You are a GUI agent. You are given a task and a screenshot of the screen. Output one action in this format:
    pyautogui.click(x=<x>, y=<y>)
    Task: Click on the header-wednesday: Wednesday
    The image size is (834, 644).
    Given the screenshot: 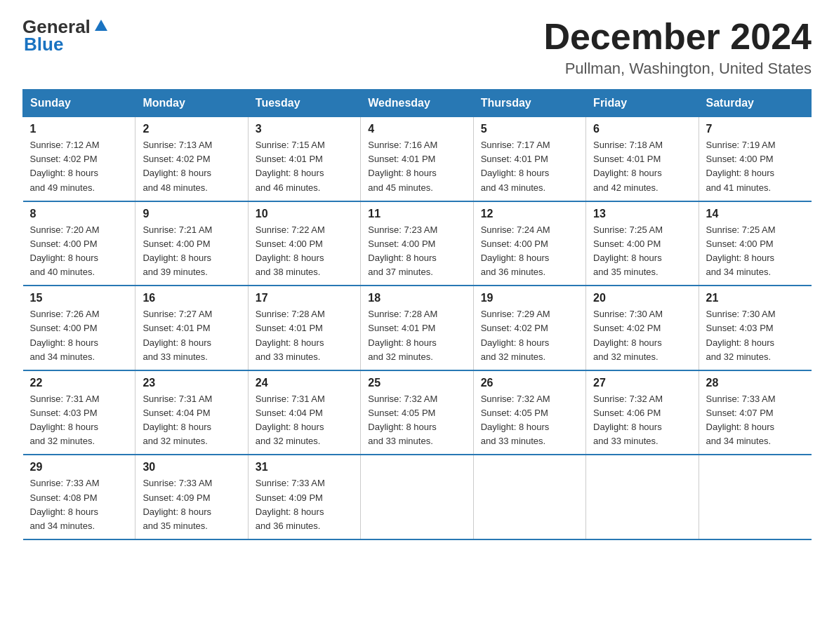 What is the action you would take?
    pyautogui.click(x=417, y=104)
    